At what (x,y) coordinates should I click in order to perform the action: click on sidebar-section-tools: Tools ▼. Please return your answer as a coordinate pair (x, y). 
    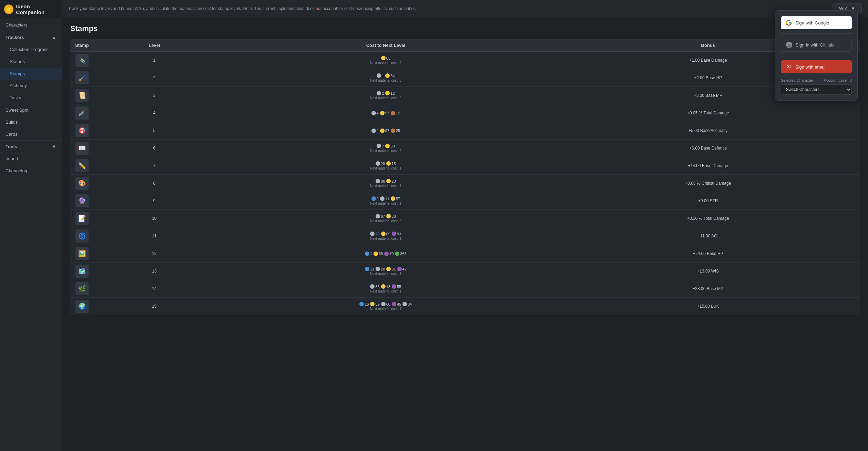
    Looking at the image, I should click on (31, 146).